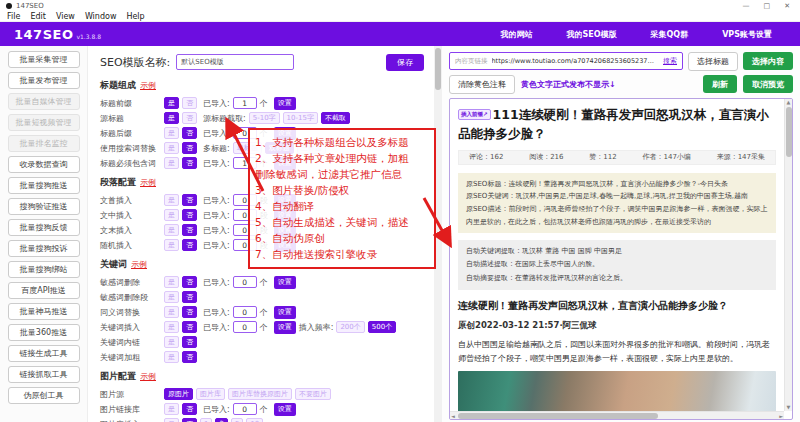  What do you see at coordinates (566, 61) in the screenshot?
I see `content-url-bar: 内容页链接 https://www.toutiao.com/a707420682…` at bounding box center [566, 61].